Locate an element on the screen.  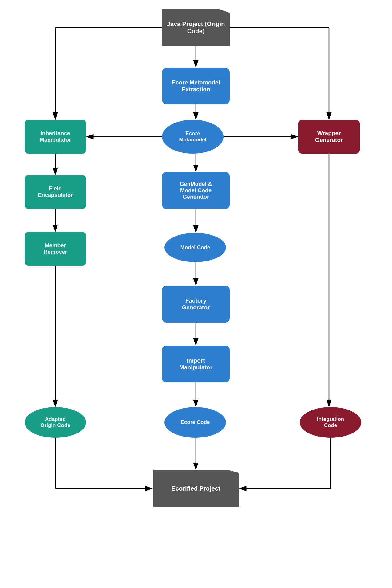
genmodel-node: GenModel &Model CodeGenerator is located at coordinates (196, 190).